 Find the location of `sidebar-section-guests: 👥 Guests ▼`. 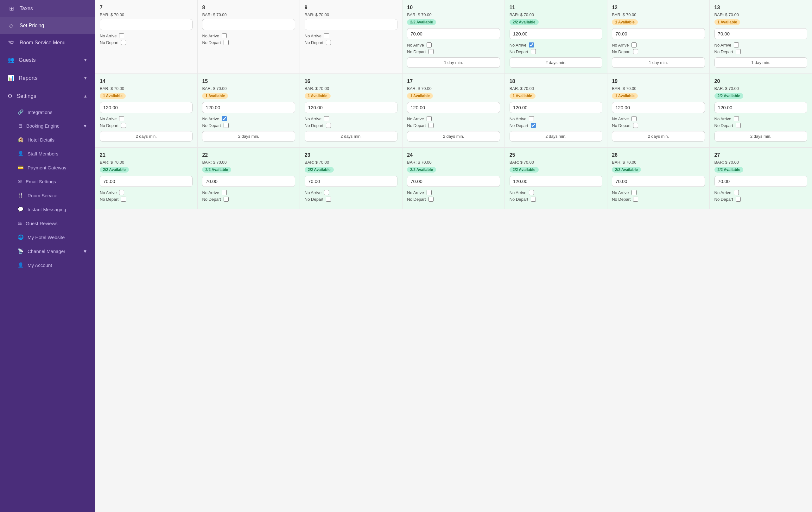

sidebar-section-guests: 👥 Guests ▼ is located at coordinates (48, 60).